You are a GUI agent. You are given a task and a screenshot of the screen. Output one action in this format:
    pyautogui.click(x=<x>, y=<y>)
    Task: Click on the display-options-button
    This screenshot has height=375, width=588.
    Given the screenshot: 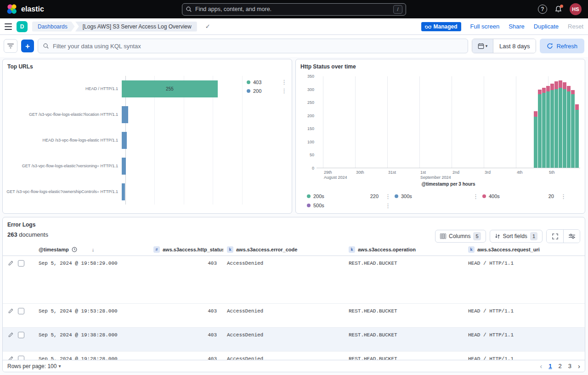 What is the action you would take?
    pyautogui.click(x=571, y=236)
    